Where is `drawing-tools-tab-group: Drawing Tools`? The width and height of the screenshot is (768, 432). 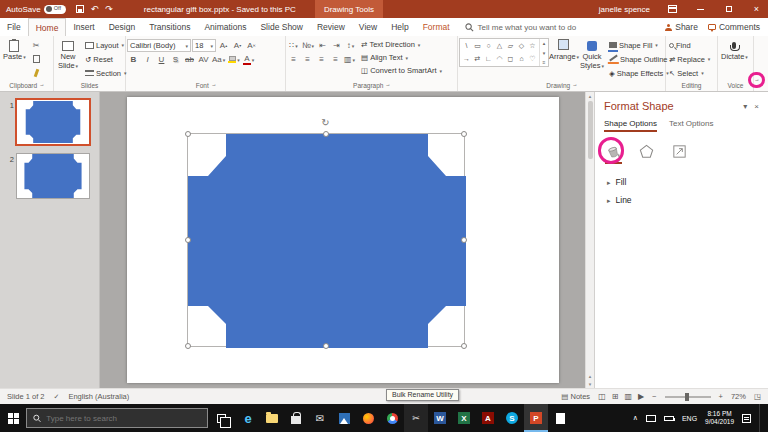 drawing-tools-tab-group: Drawing Tools is located at coordinates (349, 9).